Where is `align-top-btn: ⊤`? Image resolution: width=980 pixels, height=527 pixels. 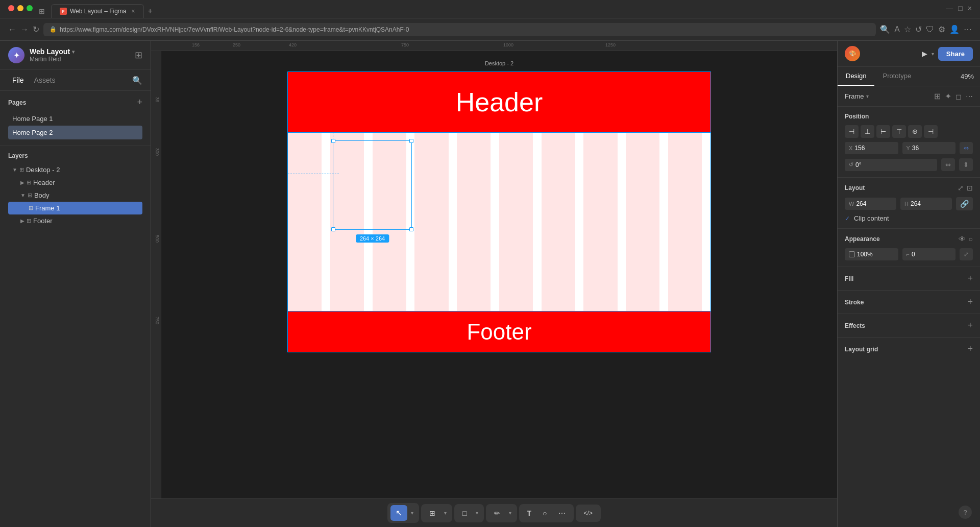
align-top-btn: ⊤ is located at coordinates (899, 132).